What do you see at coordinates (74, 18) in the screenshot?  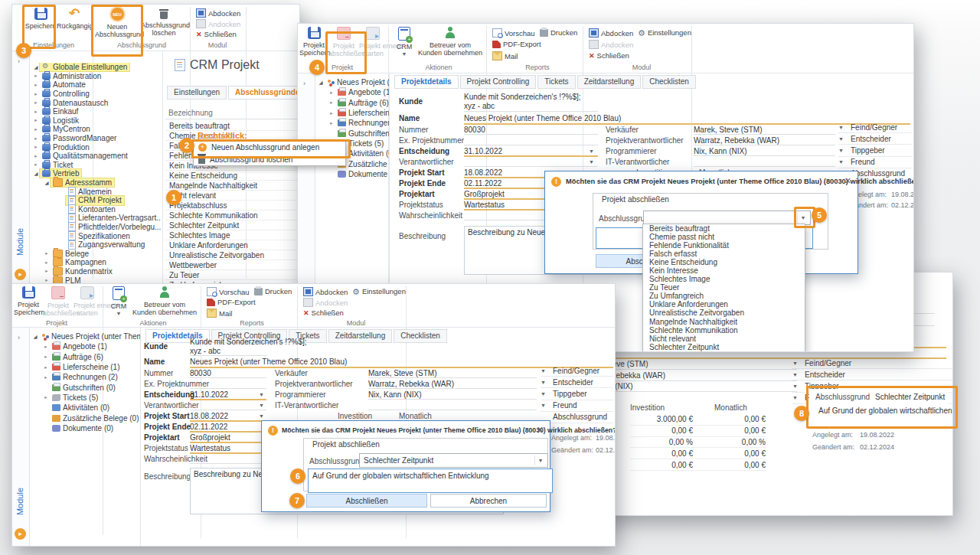 I see `undo-button: ↶ Rückgängig` at bounding box center [74, 18].